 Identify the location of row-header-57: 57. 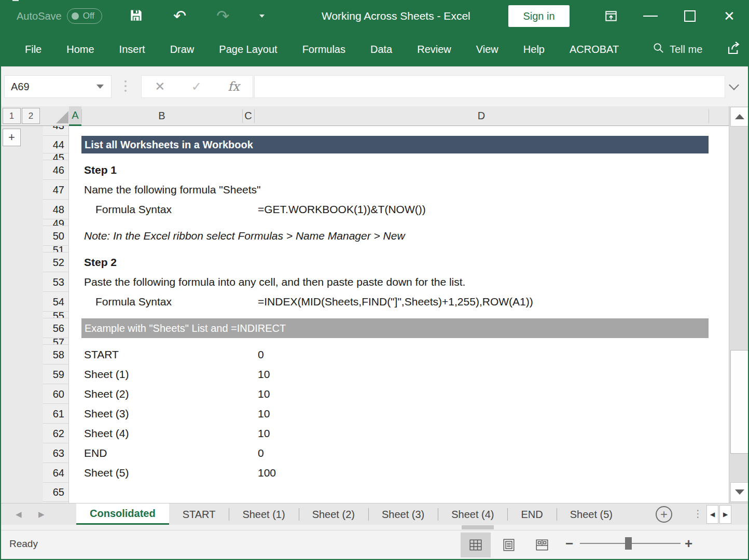
(56, 341).